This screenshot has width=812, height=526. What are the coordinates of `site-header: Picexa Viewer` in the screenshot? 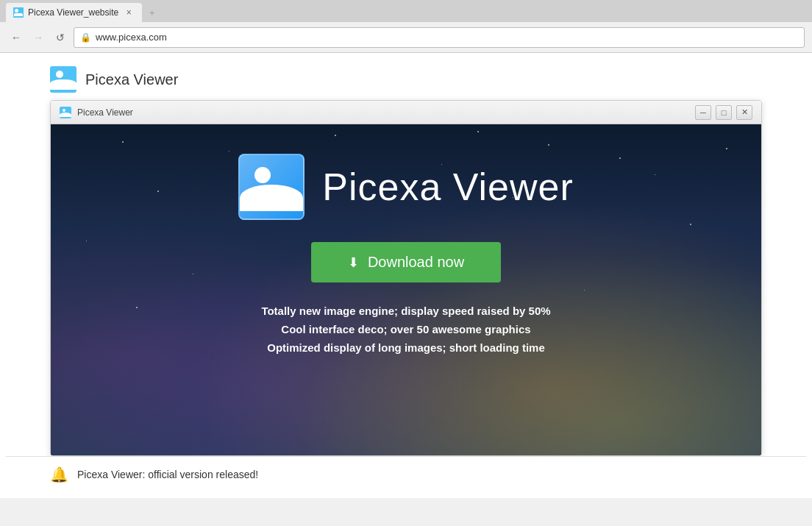 It's located at (406, 79).